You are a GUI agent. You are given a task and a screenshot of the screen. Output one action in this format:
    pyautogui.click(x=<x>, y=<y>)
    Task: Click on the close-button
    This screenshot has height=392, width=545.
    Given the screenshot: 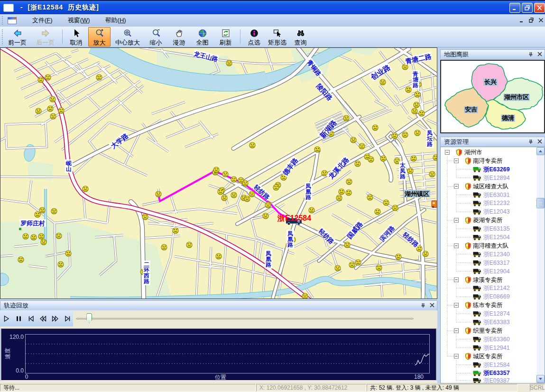 What is the action you would take?
    pyautogui.click(x=540, y=8)
    